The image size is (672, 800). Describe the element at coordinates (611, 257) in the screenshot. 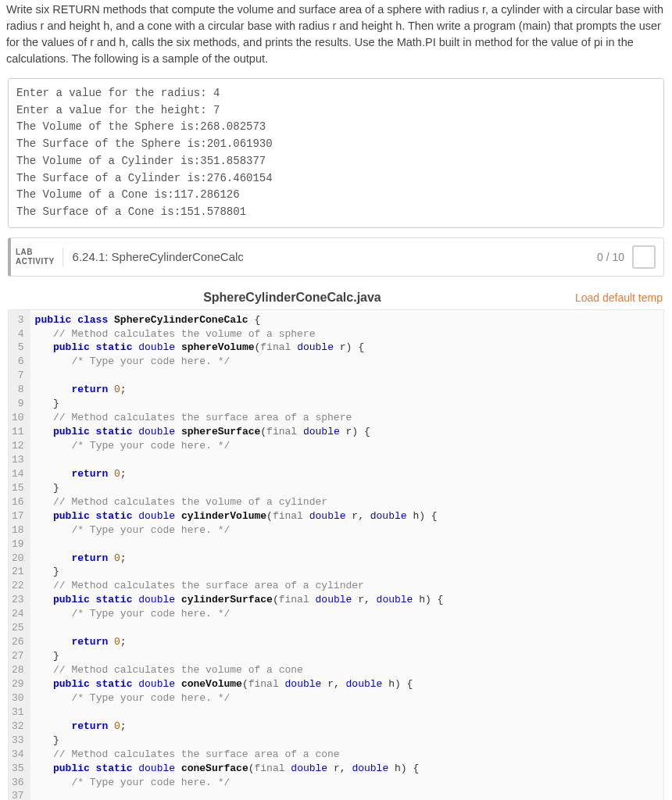

I see `lab-score: 0 / 10` at that location.